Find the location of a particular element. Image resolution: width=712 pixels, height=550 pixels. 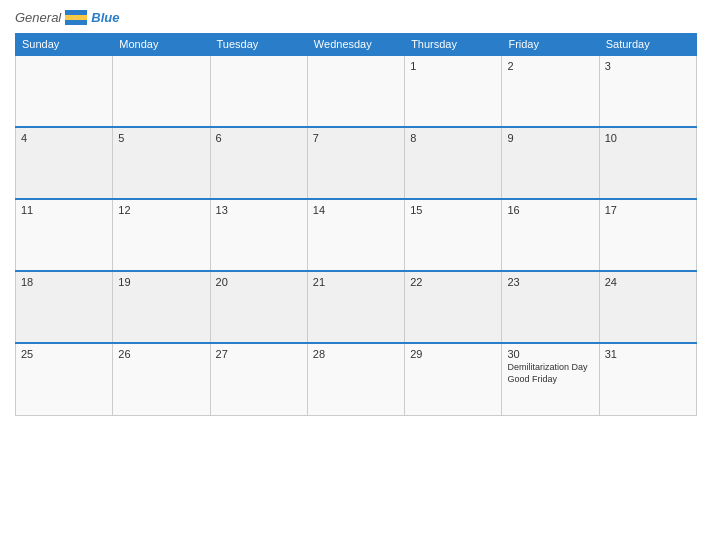

calendar-cell: 8 is located at coordinates (454, 163).